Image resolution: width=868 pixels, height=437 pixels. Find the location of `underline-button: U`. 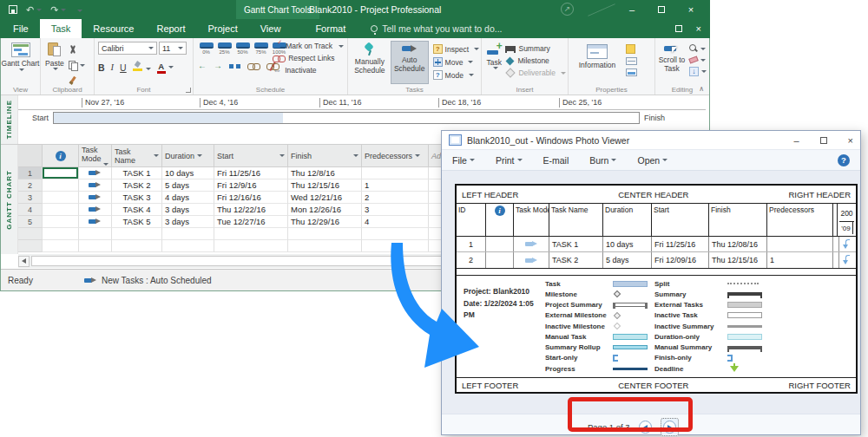

underline-button: U is located at coordinates (123, 68).